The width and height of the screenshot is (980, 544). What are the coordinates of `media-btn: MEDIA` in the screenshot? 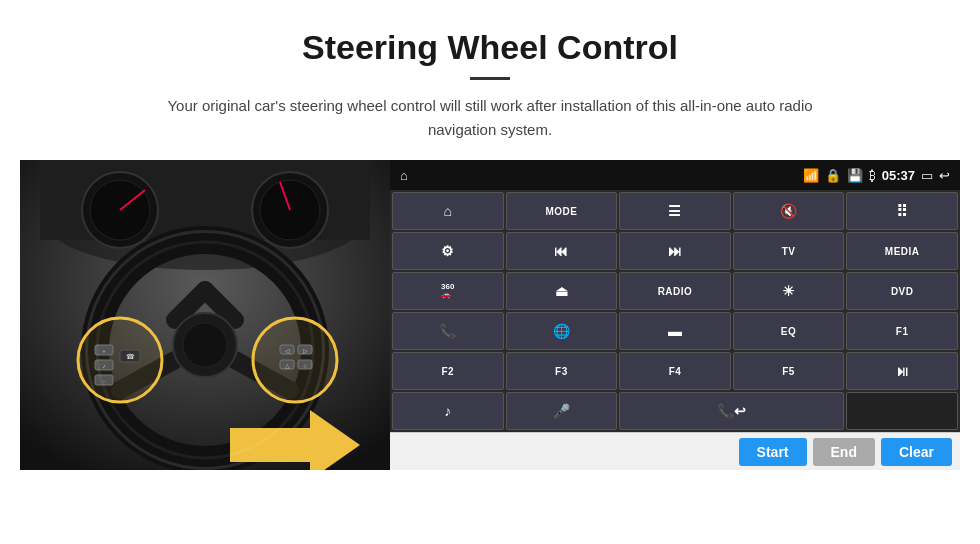 It's located at (902, 251).